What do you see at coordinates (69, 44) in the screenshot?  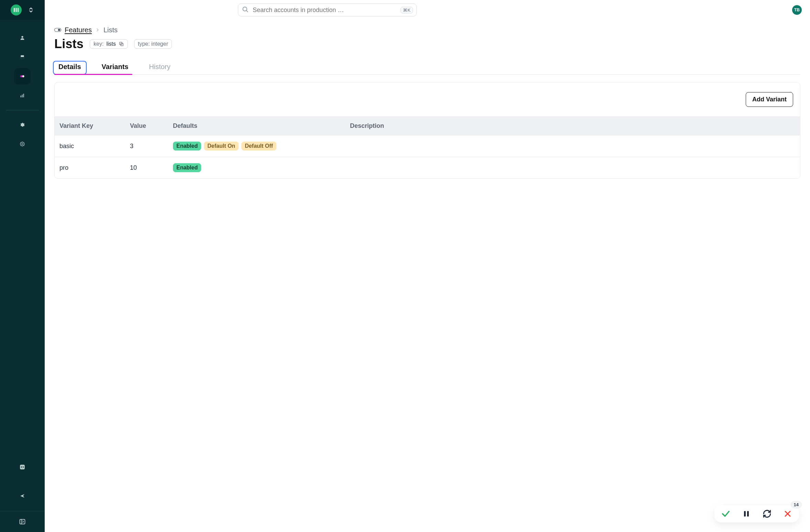 I see `page-title: Lists` at bounding box center [69, 44].